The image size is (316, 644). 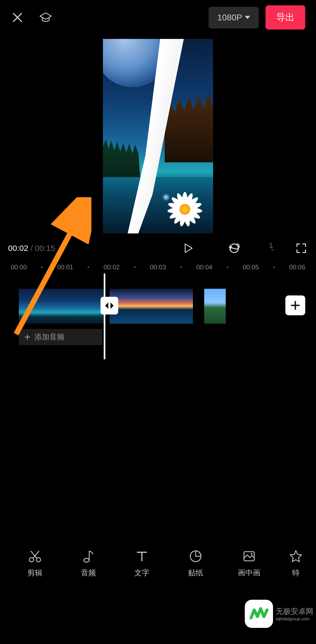 I want to click on total-time: 00:15, so click(x=45, y=248).